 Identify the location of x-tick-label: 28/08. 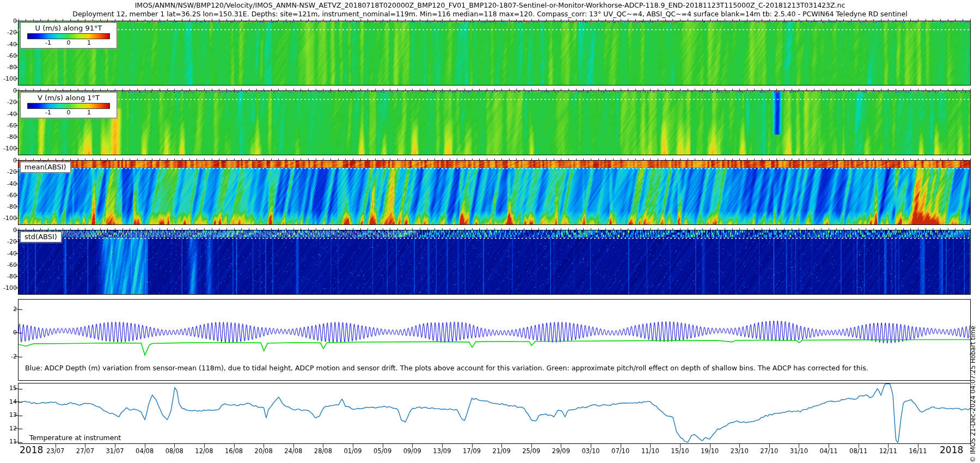
(323, 451).